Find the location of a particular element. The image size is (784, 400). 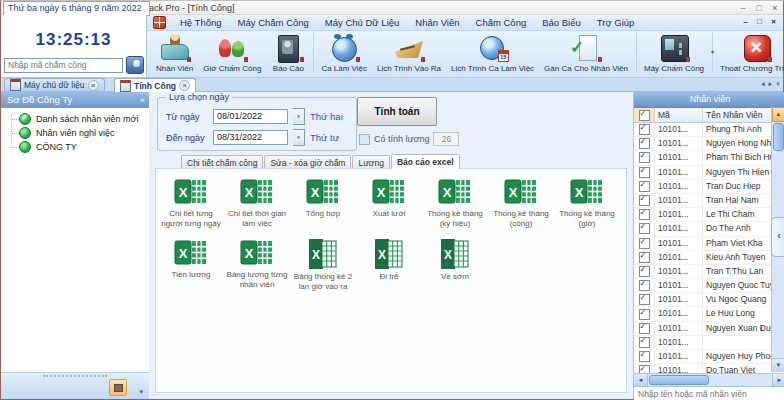

tree-item: Nhân viên nghỉ việc is located at coordinates (75, 133).